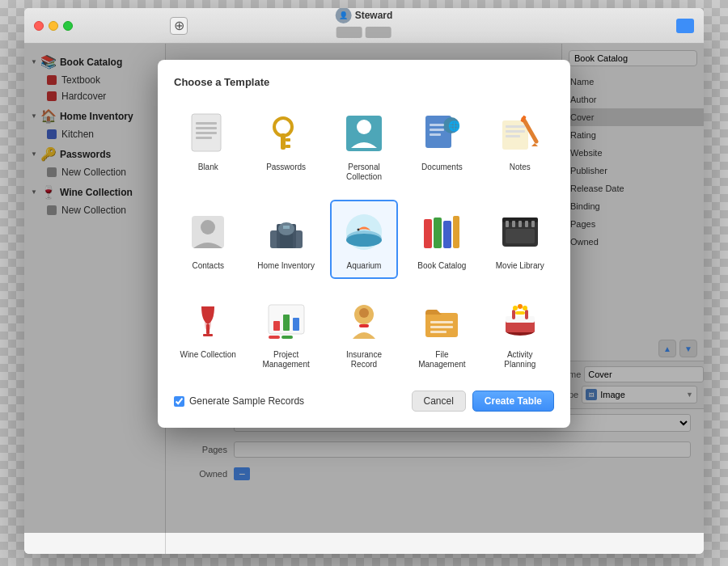 This screenshot has width=728, height=566. Describe the element at coordinates (208, 333) in the screenshot. I see `template-wine-collection: Wine Collection` at that location.